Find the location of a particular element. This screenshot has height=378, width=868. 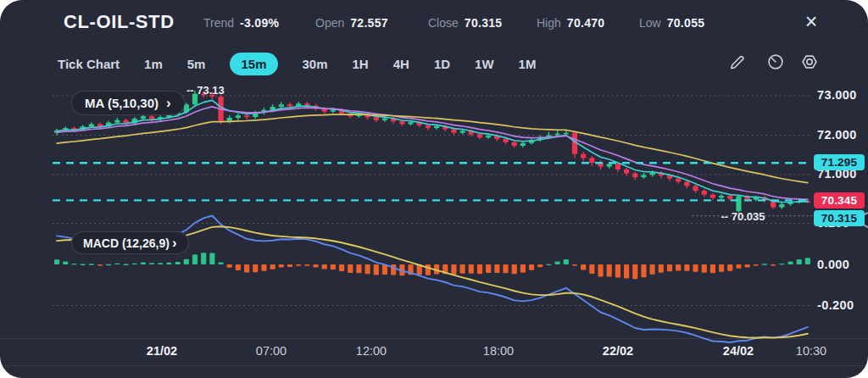

order-level-badge-lower: 70.315 is located at coordinates (839, 219).